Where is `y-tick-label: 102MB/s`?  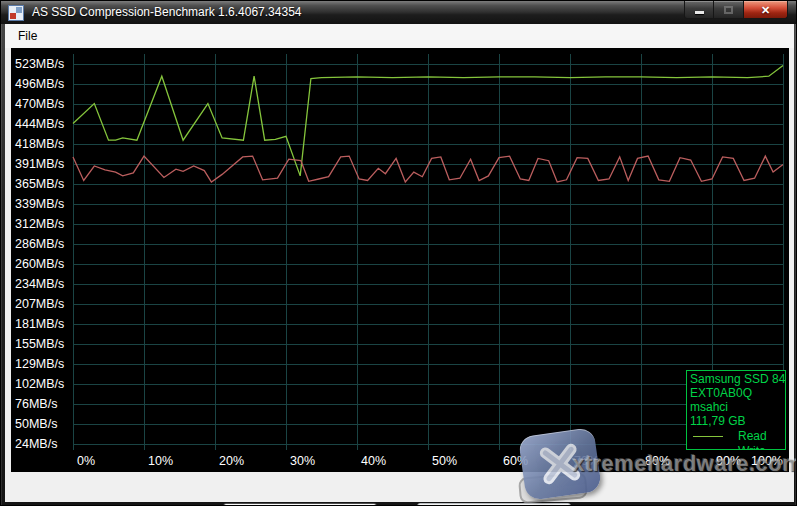 y-tick-label: 102MB/s is located at coordinates (40, 384).